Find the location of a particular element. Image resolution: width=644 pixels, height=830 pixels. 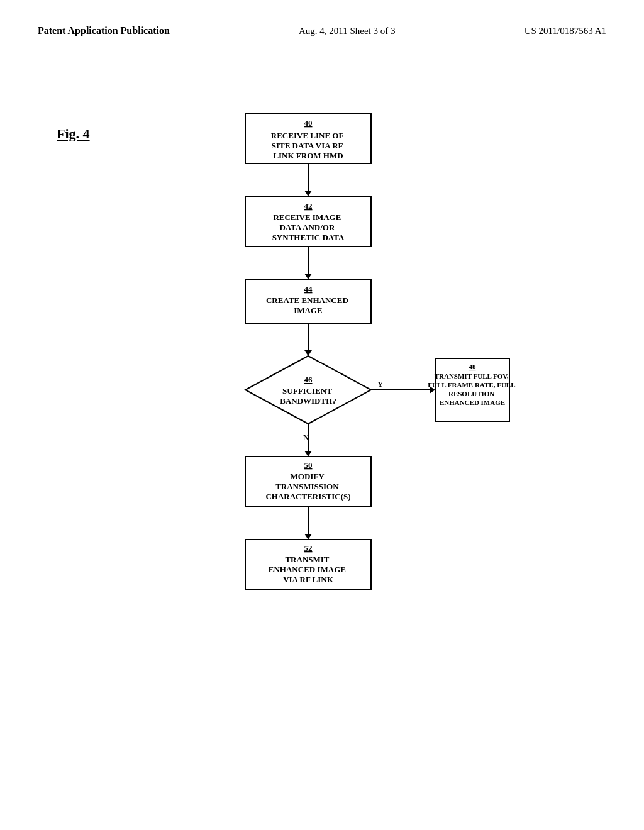

svg-text: 40 is located at coordinates (308, 123).